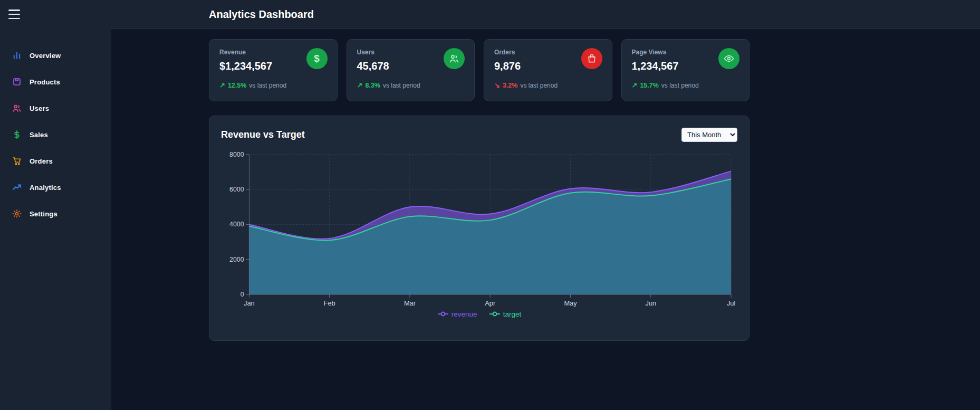 This screenshot has height=410, width=980. Describe the element at coordinates (45, 188) in the screenshot. I see `sidebar-item-label: Analytics` at that location.